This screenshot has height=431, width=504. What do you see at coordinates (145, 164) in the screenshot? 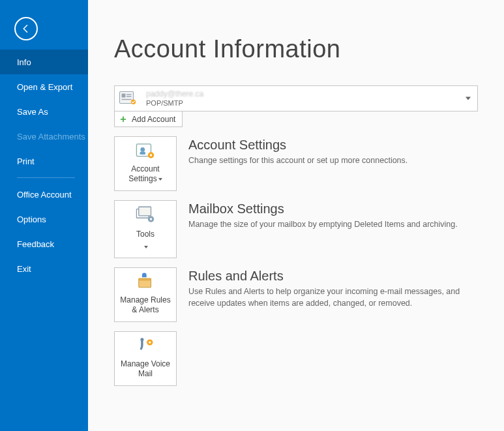
I see `tile-account-settings: Account Settings` at bounding box center [145, 164].